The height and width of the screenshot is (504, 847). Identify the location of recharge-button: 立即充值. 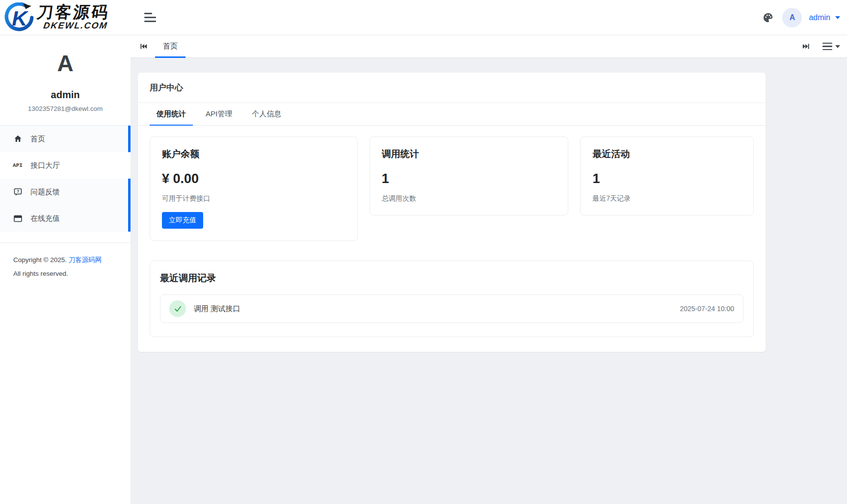
(183, 220).